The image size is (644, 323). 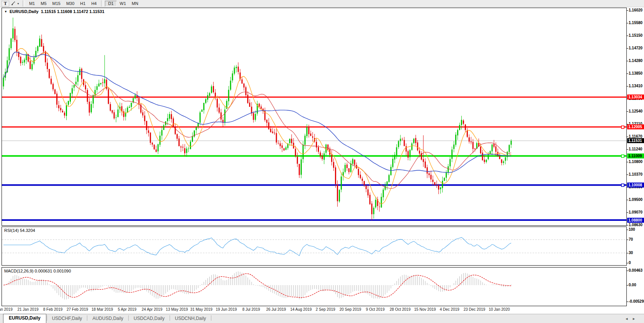 What do you see at coordinates (226, 309) in the screenshot?
I see `date-axis-label: 19 Jun 2019` at bounding box center [226, 309].